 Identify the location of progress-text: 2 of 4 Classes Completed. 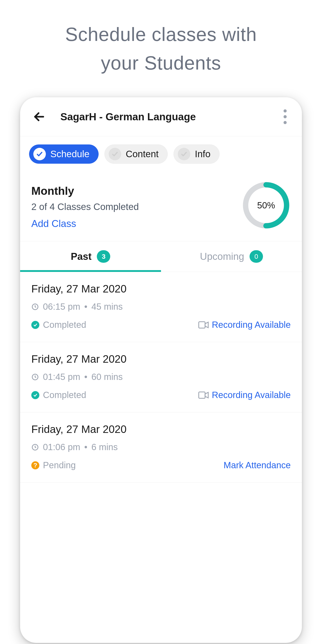
(136, 207).